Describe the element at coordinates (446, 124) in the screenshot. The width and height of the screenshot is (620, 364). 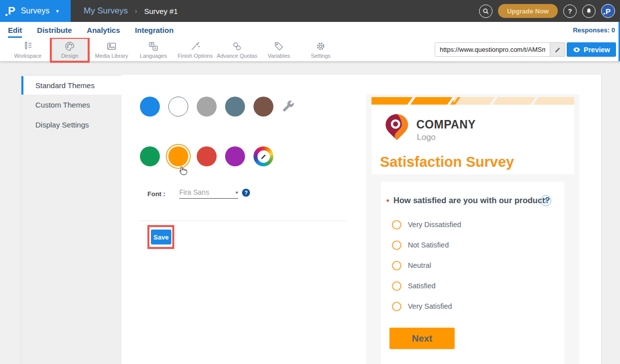
I see `company-logo-text: COMPANY` at that location.